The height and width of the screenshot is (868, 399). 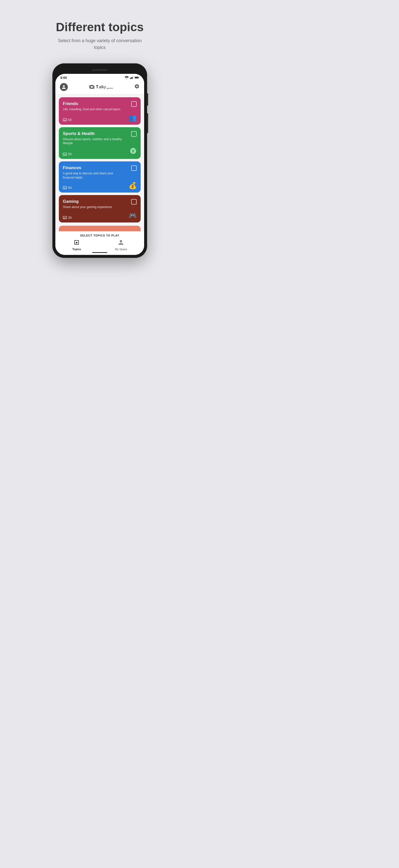 What do you see at coordinates (100, 235) in the screenshot?
I see `select-topics-text: SELECT TOPICS TO PLAY` at bounding box center [100, 235].